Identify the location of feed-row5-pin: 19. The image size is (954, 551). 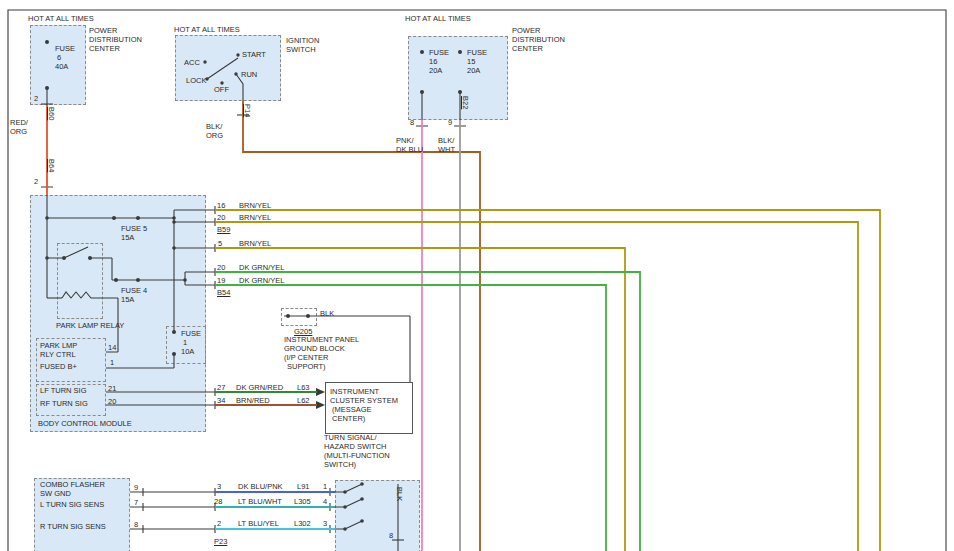
(221, 280).